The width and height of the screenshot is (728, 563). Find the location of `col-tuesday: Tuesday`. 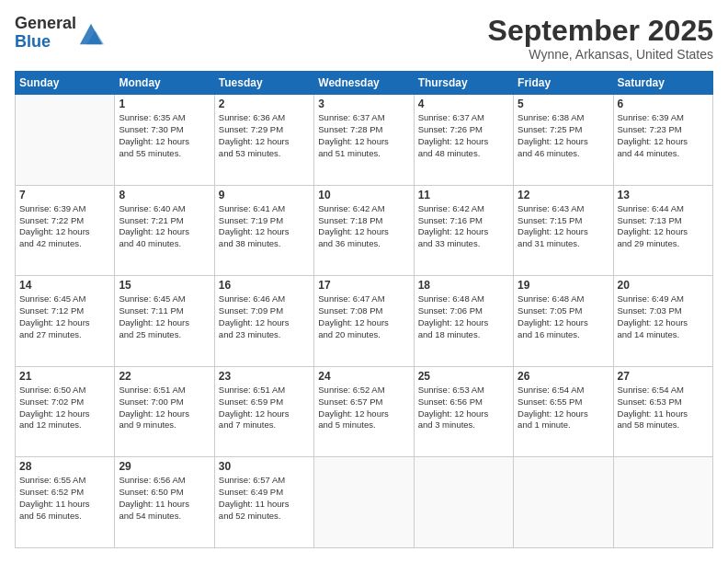

col-tuesday: Tuesday is located at coordinates (264, 83).